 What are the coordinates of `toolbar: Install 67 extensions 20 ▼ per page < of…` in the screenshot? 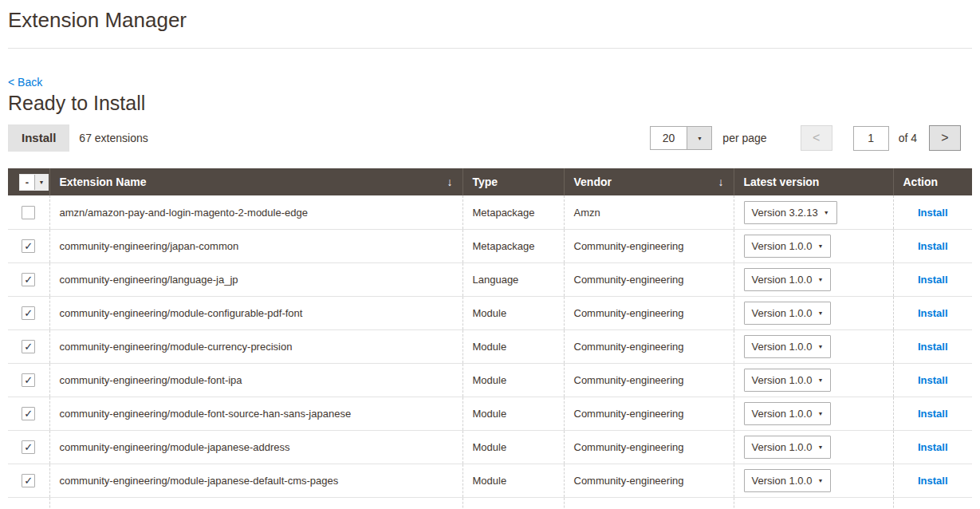 It's located at (490, 138).